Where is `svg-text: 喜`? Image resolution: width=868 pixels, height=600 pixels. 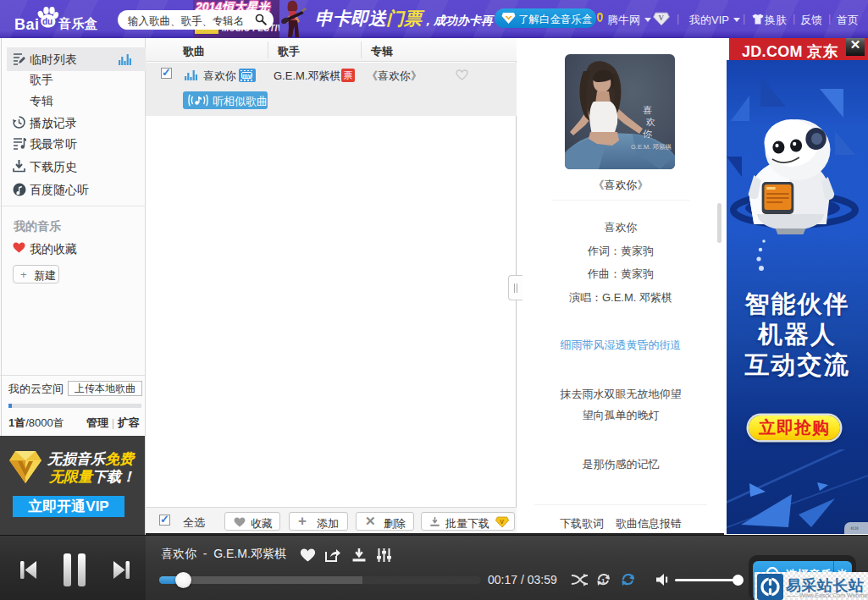
svg-text: 喜 is located at coordinates (647, 110).